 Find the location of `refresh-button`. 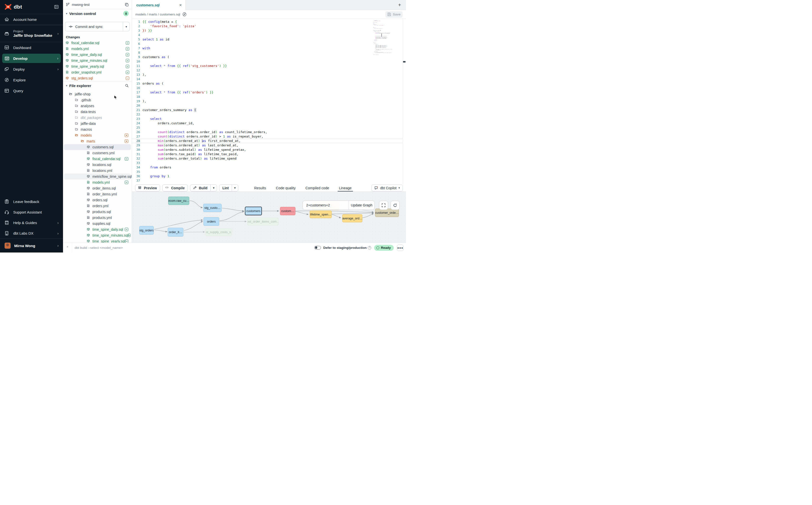

refresh-button is located at coordinates (395, 205).